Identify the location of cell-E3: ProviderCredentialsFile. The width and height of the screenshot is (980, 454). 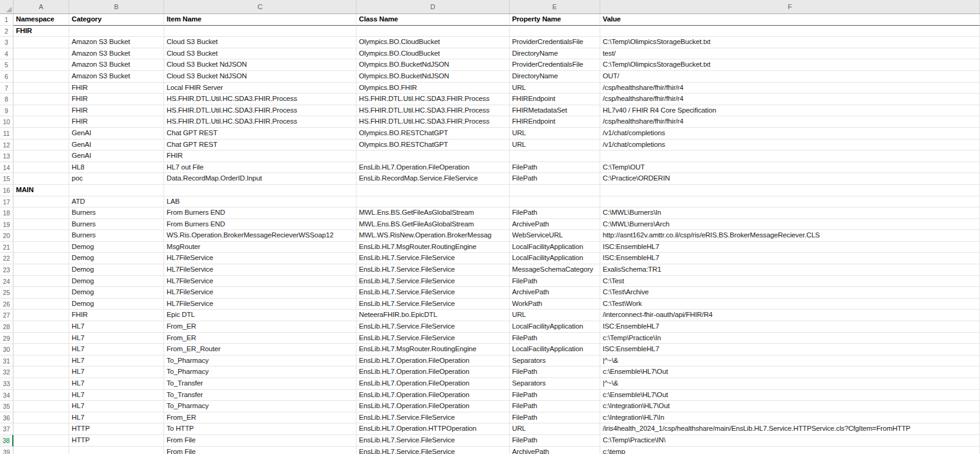
(555, 43).